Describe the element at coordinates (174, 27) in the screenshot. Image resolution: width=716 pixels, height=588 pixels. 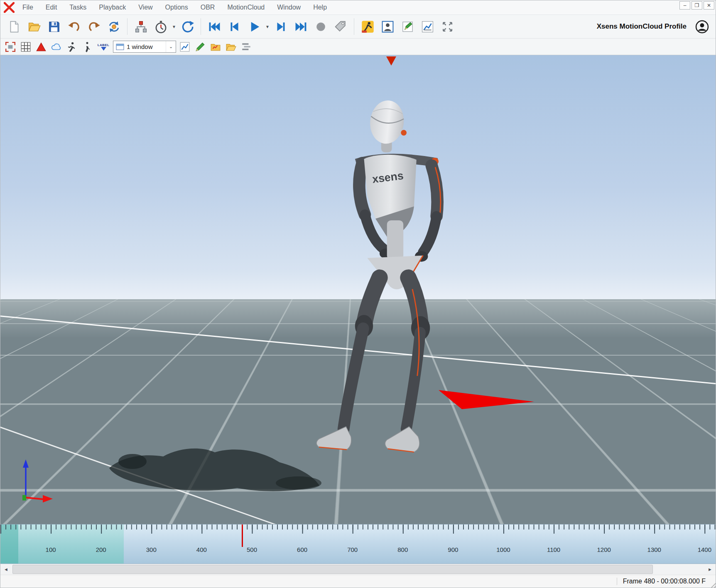
I see `timer-dropdown-arrow: ▼` at that location.